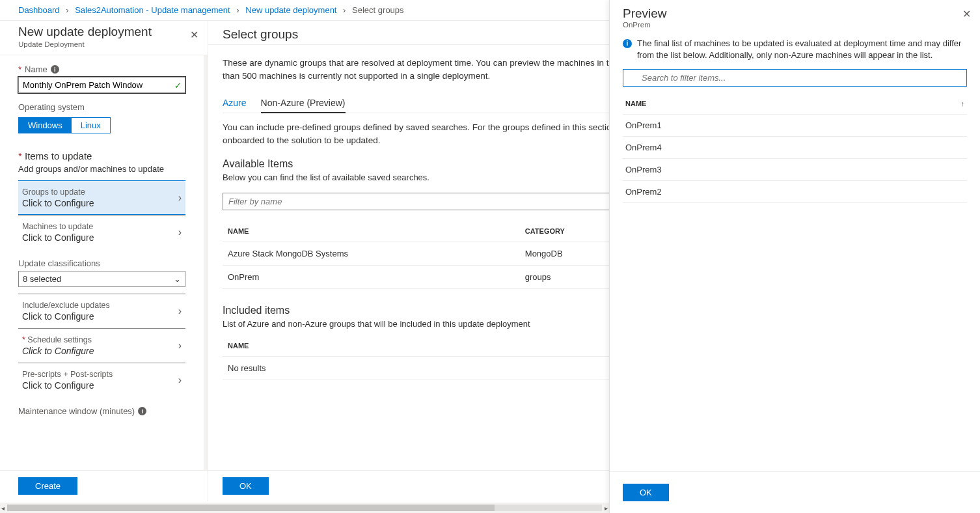 The width and height of the screenshot is (980, 513). I want to click on maintenance-label: Maintenance window (minutes) i, so click(102, 411).